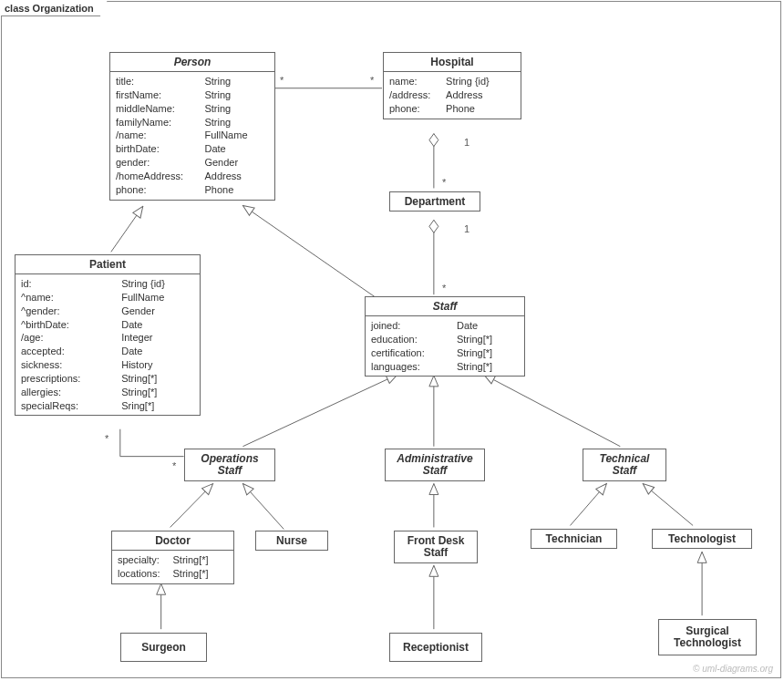 The height and width of the screenshot is (681, 784). Describe the element at coordinates (108, 335) in the screenshot. I see `class-patient: Patient id:String {id} ^name:FullName ^g…` at that location.